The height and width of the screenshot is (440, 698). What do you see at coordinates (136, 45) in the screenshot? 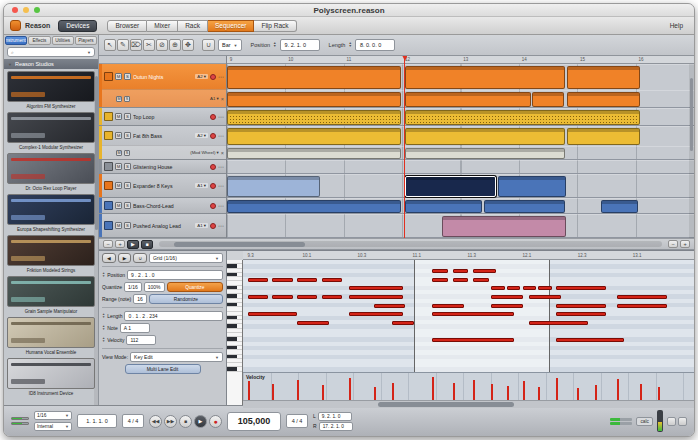
I see `eraser-tool-icon: ⌦` at bounding box center [136, 45].